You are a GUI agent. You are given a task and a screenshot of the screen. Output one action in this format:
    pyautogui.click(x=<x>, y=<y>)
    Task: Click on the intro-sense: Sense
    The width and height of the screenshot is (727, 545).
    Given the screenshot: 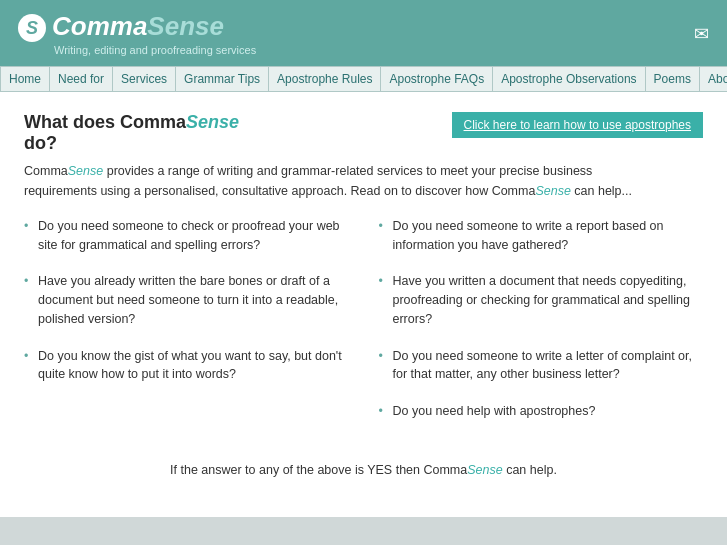 What is the action you would take?
    pyautogui.click(x=86, y=171)
    